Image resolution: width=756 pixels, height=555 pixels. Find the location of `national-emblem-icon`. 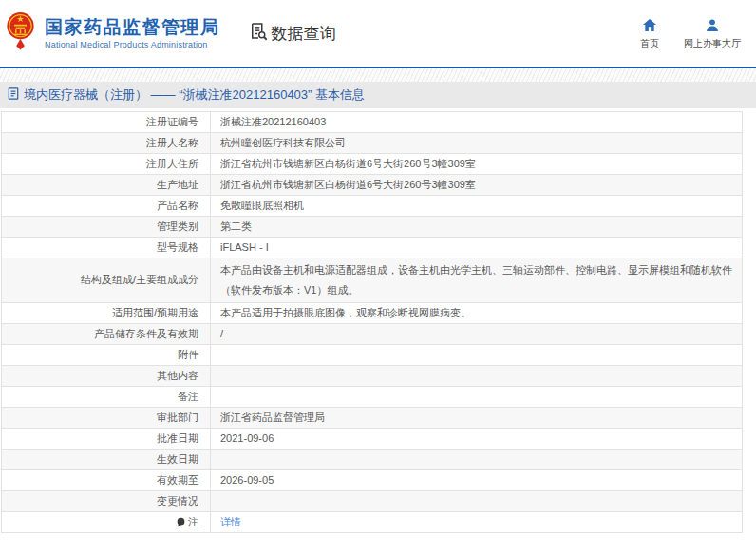

national-emblem-icon is located at coordinates (21, 33).